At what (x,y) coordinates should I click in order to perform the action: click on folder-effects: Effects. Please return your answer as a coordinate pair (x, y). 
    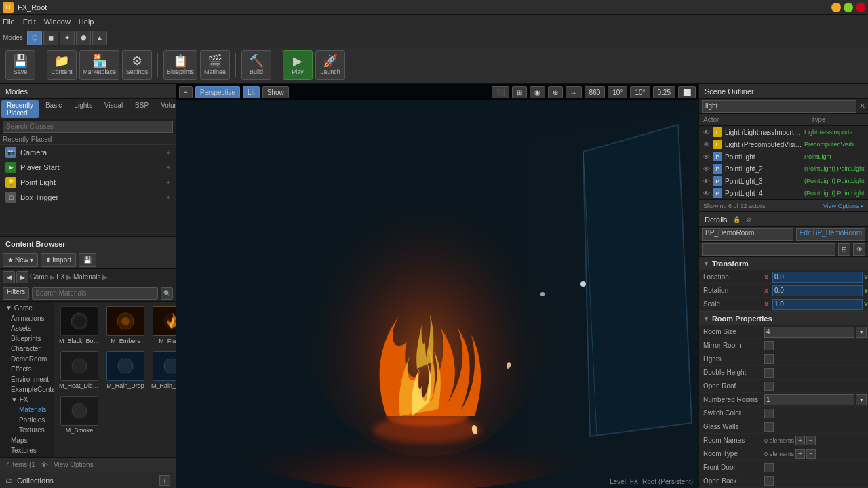
    Looking at the image, I should click on (27, 369).